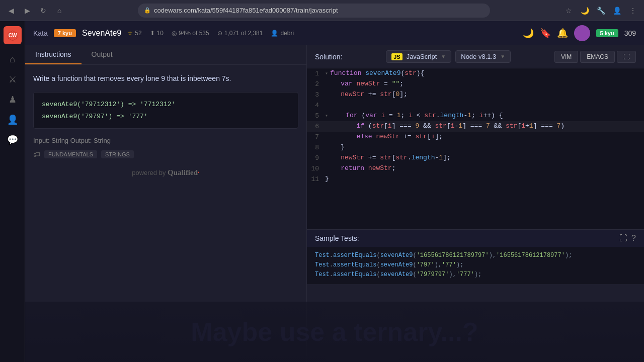 This screenshot has height=362, width=644. What do you see at coordinates (396, 57) in the screenshot?
I see `js-icon: JS` at bounding box center [396, 57].